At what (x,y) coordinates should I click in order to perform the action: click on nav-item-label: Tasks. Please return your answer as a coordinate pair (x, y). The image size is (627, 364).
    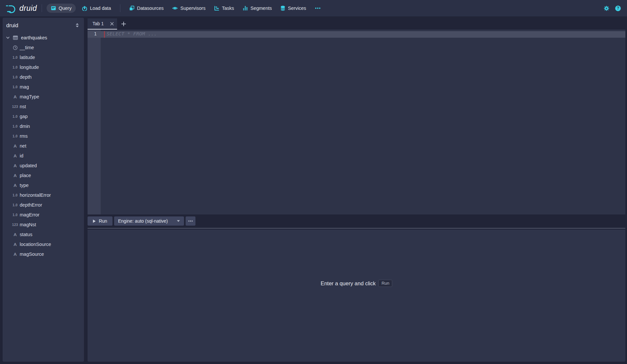
    Looking at the image, I should click on (228, 8).